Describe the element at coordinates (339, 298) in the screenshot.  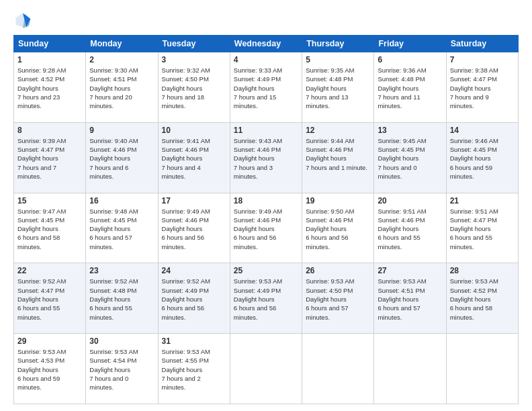
I see `calendar-cell: 26 Sunrise: 9:53 AMSunset: 4:50 PMDaylig…` at that location.